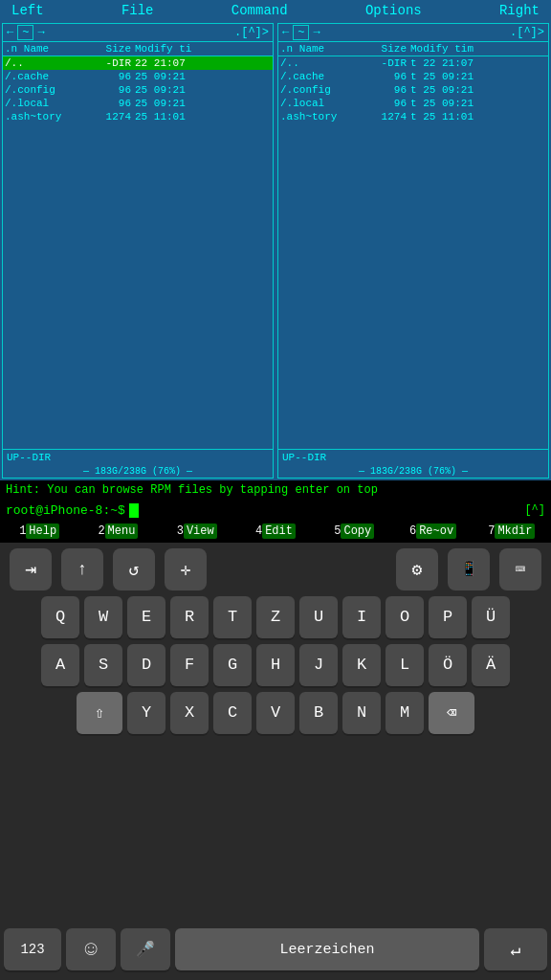 This screenshot has height=980, width=551. Describe the element at coordinates (232, 617) in the screenshot. I see `key-T: T` at that location.